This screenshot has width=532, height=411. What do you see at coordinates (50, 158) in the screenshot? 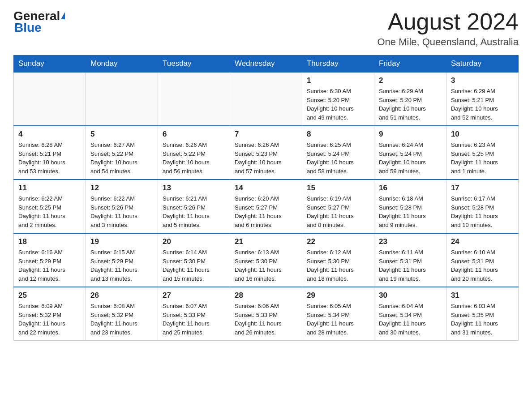
I see `day-info: Sunrise: 6:28 AM Sunset: 5:21 PM Dayligh…` at bounding box center [50, 158].